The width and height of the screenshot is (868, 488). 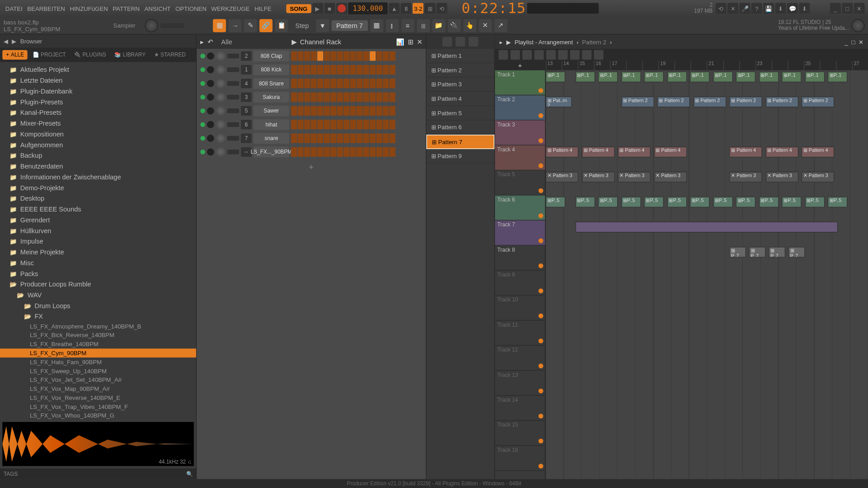 What do you see at coordinates (520, 233) in the screenshot?
I see `track-header: Track 7` at bounding box center [520, 233].